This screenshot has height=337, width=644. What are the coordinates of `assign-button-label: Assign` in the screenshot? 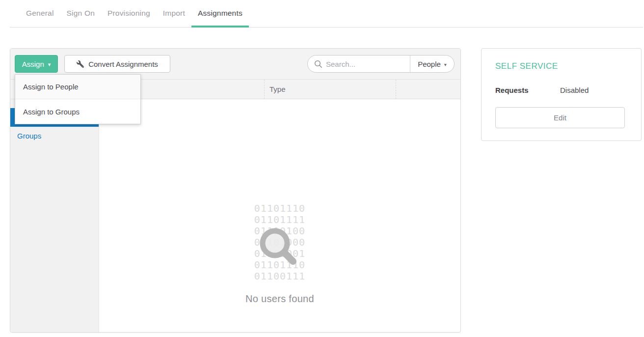 It's located at (33, 64).